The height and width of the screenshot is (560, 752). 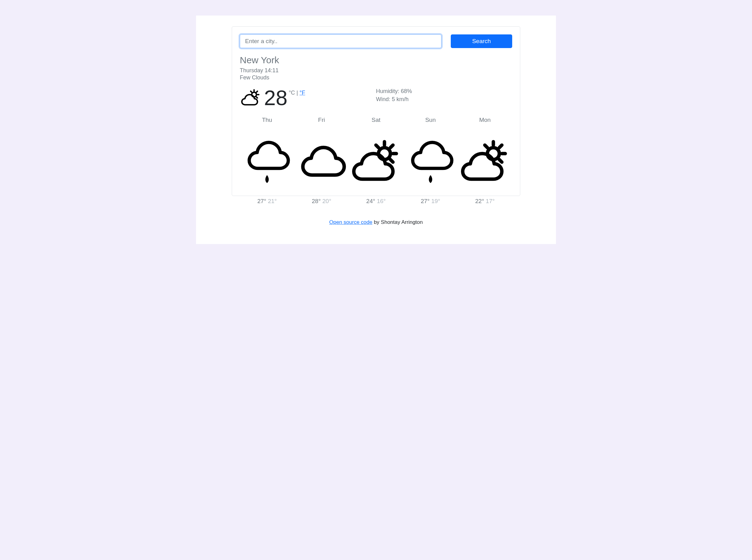 I want to click on forecast-day: Sat 24° 16°, so click(x=376, y=152).